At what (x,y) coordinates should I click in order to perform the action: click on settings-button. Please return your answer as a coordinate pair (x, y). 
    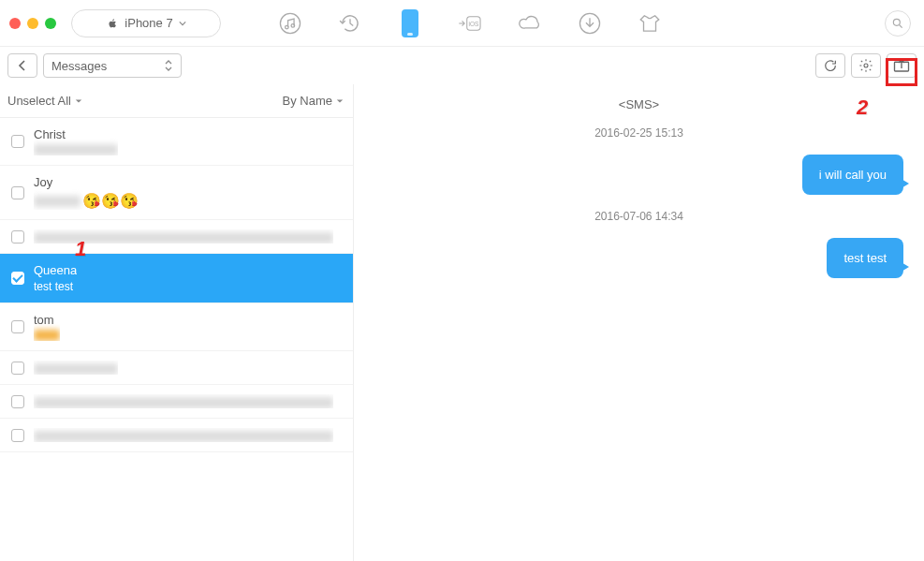
    Looking at the image, I should click on (866, 66).